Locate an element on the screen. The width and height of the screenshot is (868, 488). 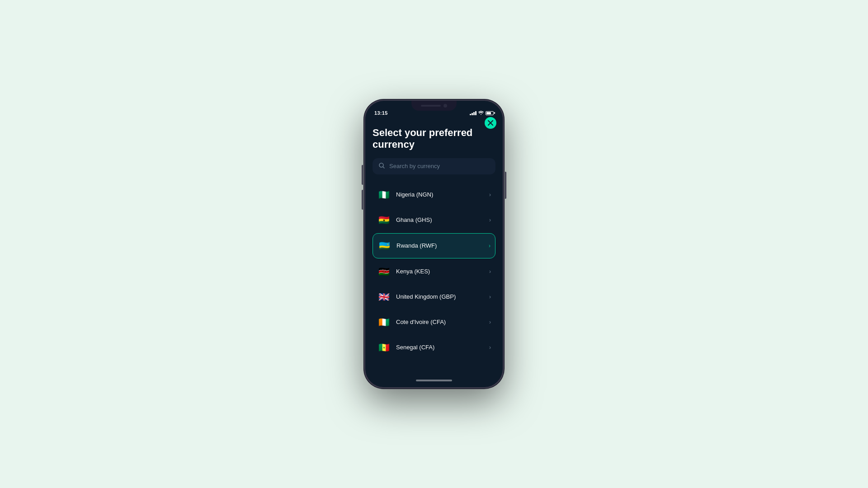
search-placeholder: Search by currency is located at coordinates (415, 166).